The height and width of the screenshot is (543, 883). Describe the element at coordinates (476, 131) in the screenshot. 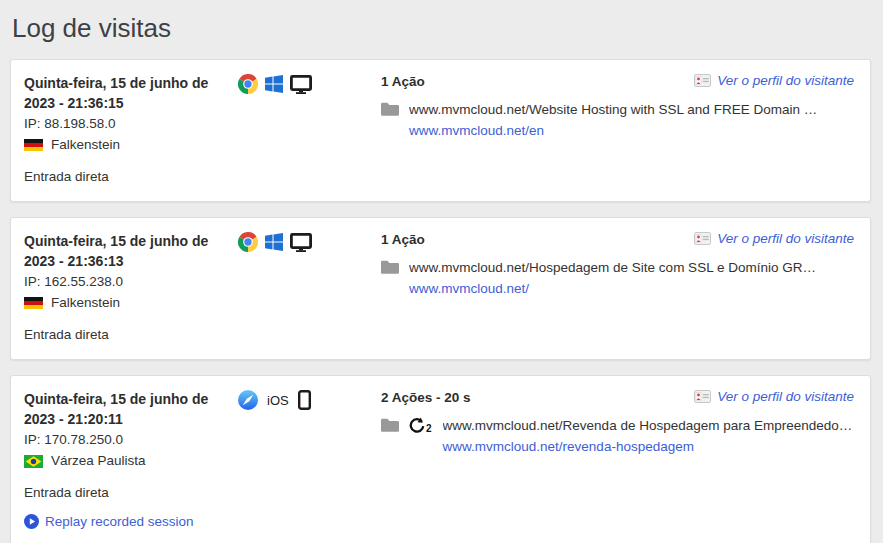

I see `visited-page-link: www.mvmcloud.net/en` at that location.